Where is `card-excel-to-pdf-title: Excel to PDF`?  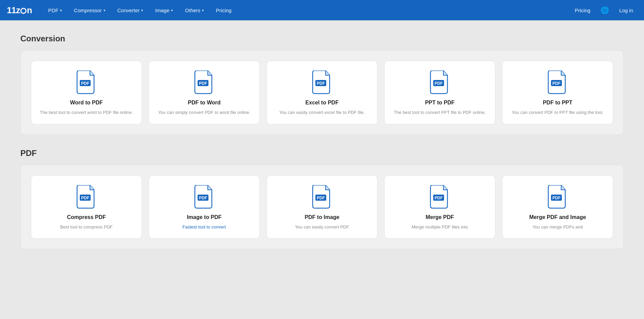
card-excel-to-pdf-title: Excel to PDF is located at coordinates (322, 103).